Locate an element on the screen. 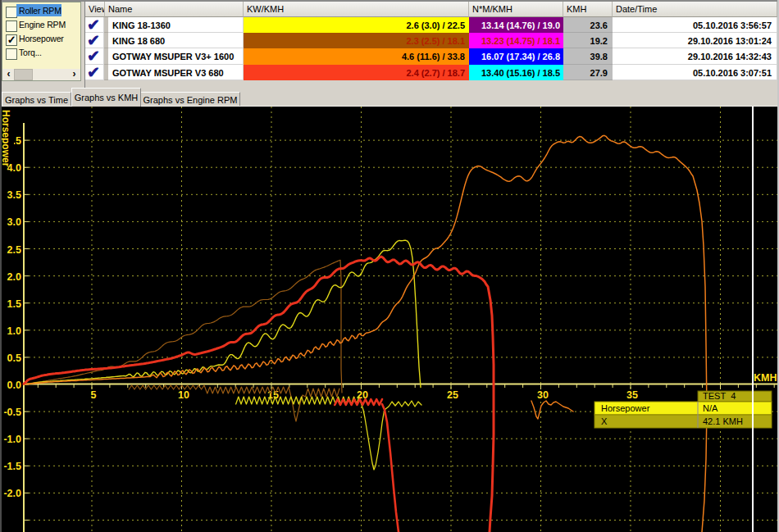  svg-text: 5 is located at coordinates (93, 395).